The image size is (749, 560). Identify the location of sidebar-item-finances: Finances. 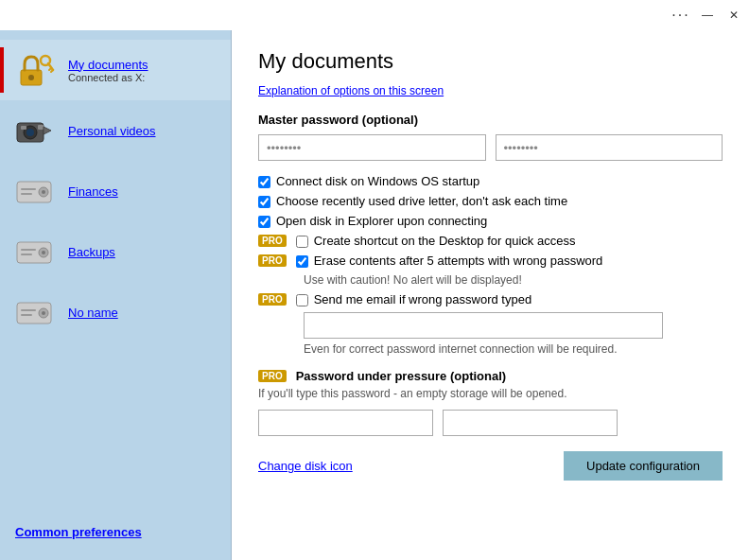
(115, 191).